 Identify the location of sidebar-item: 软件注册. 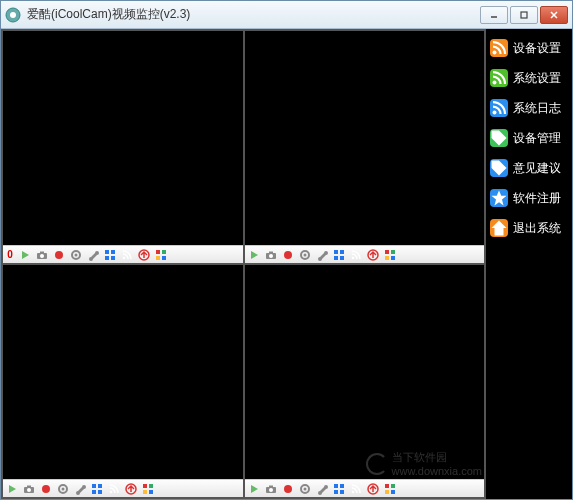
(529, 198).